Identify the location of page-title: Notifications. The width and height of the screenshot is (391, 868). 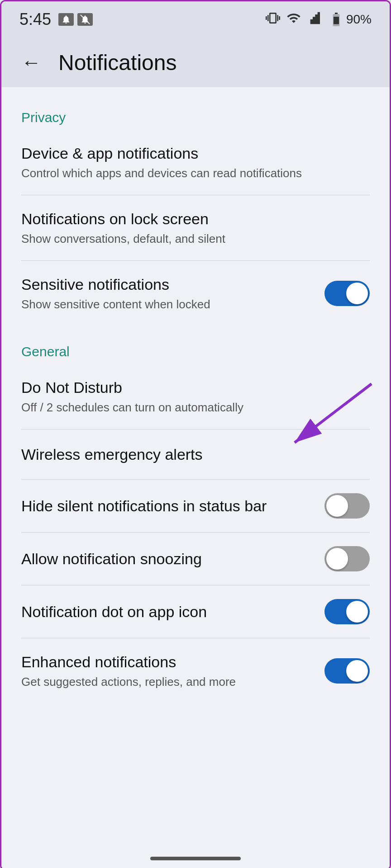
(118, 62).